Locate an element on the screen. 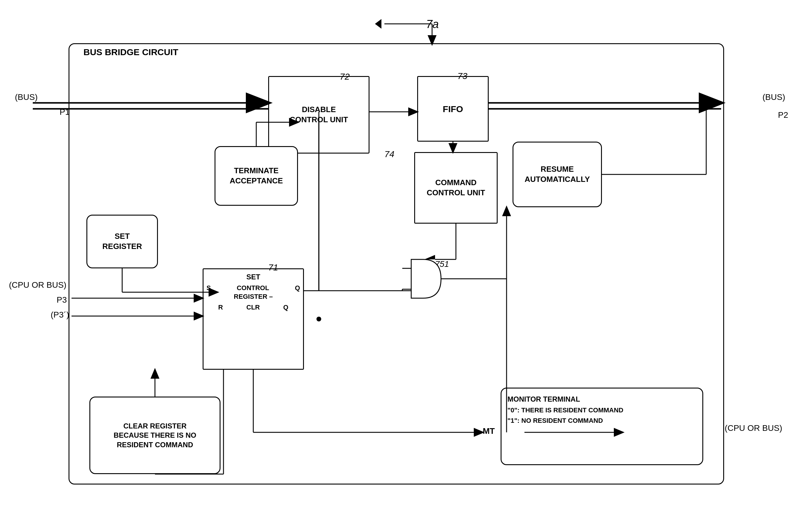  ref-73: 73 is located at coordinates (462, 76).